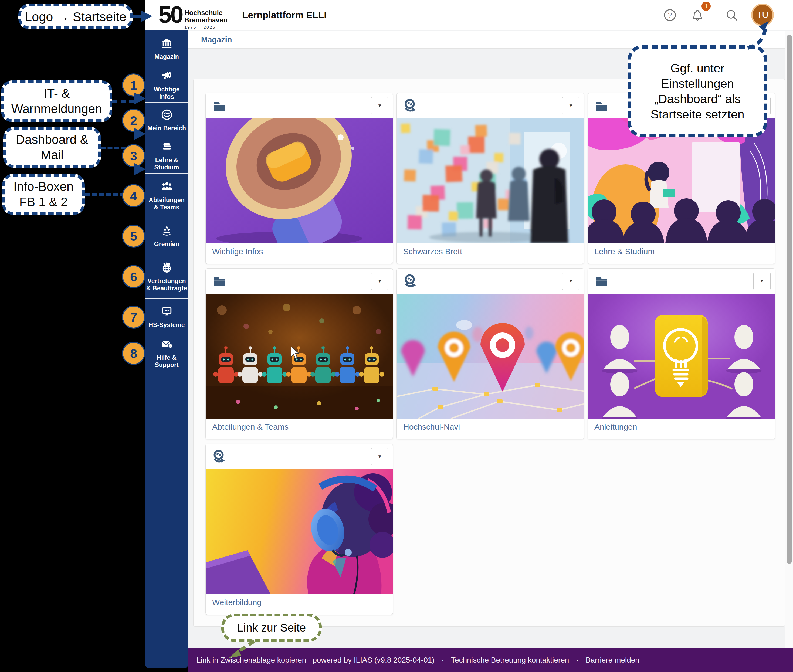 The width and height of the screenshot is (793, 672). Describe the element at coordinates (697, 114) in the screenshot. I see `annotation-text: Startseite setzten` at that location.